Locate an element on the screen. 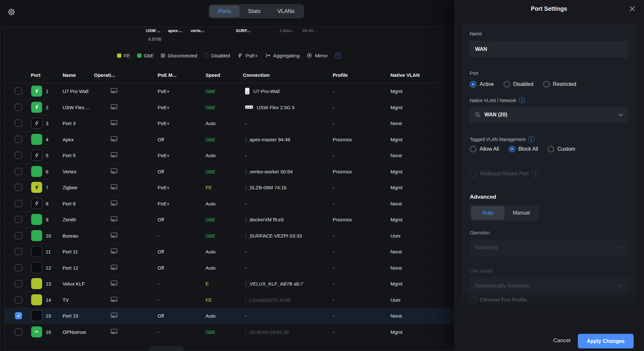 This screenshot has width=644, height=351. apply-changes-button: Apply Changes is located at coordinates (606, 341).